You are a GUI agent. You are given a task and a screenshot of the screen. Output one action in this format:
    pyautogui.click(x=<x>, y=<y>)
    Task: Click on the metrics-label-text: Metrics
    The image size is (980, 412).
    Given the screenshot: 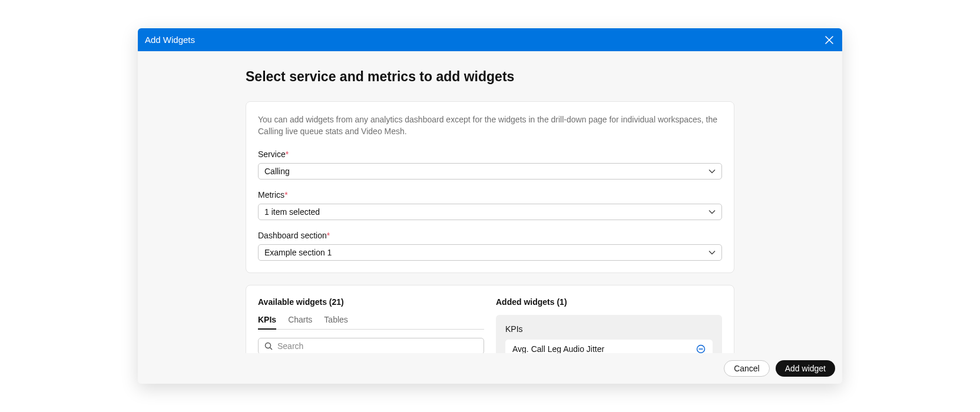 What is the action you would take?
    pyautogui.click(x=271, y=195)
    